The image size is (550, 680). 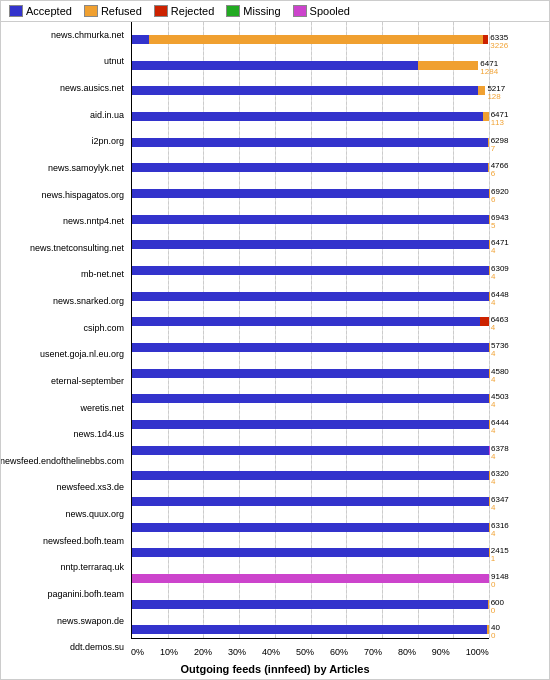 I want to click on bar-value-label: 5217128, so click(x=495, y=93).